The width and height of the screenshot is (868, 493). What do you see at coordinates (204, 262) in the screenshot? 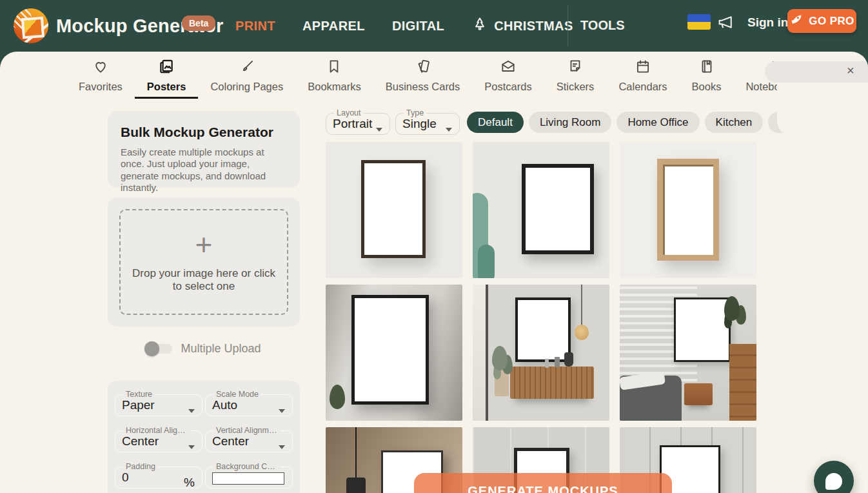
I see `dropzone-border: + Drop your image here or click to selec…` at bounding box center [204, 262].